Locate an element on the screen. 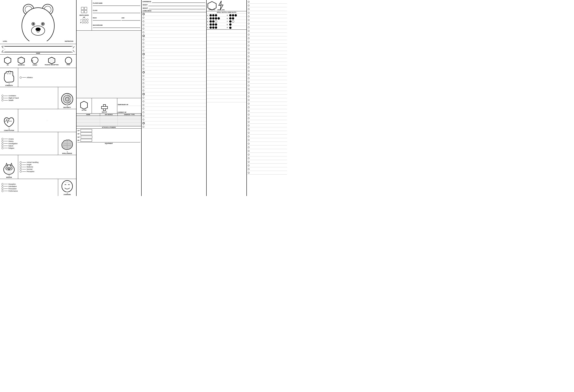 This screenshot has height=392, width=574. initiative-stat: INITIATIVE is located at coordinates (21, 61).